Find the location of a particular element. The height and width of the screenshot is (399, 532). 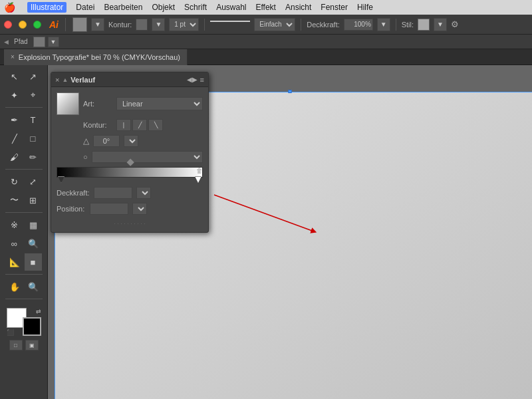

stroke-weight-select: 1 pt2 pt is located at coordinates (184, 25).